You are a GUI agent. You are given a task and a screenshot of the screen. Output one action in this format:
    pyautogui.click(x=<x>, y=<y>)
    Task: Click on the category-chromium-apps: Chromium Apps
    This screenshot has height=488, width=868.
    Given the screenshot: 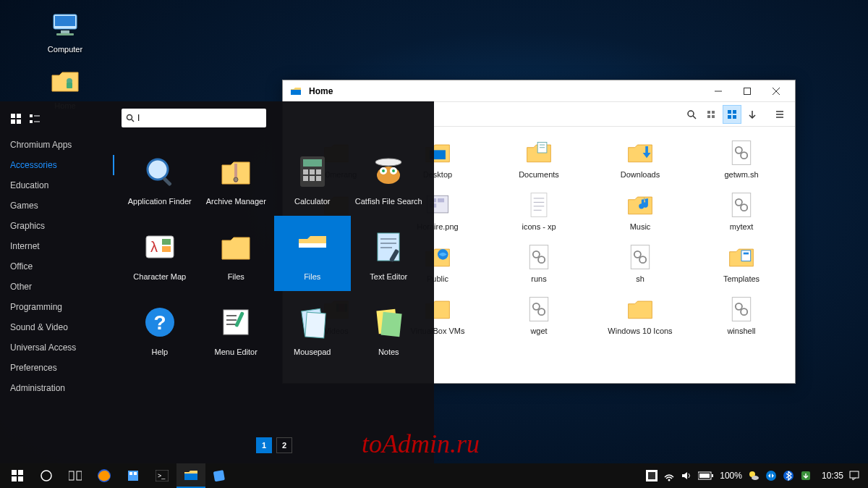 What is the action you would take?
    pyautogui.click(x=57, y=145)
    